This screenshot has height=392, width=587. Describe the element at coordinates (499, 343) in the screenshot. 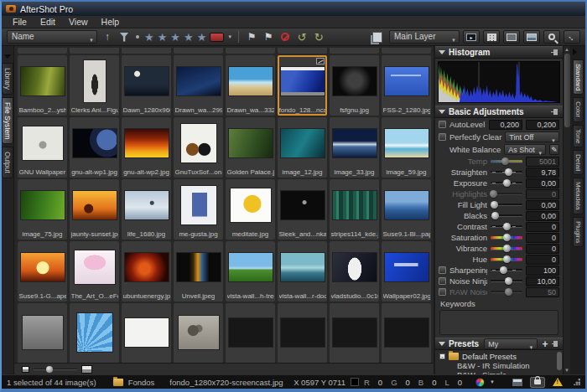

I see `presets-header: Presets My Favorites +` at that location.